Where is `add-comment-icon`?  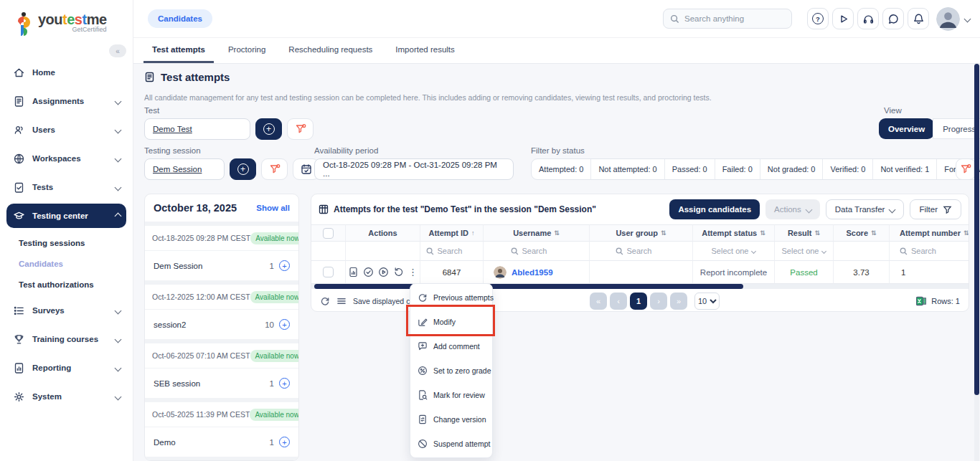
add-comment-icon is located at coordinates (423, 346).